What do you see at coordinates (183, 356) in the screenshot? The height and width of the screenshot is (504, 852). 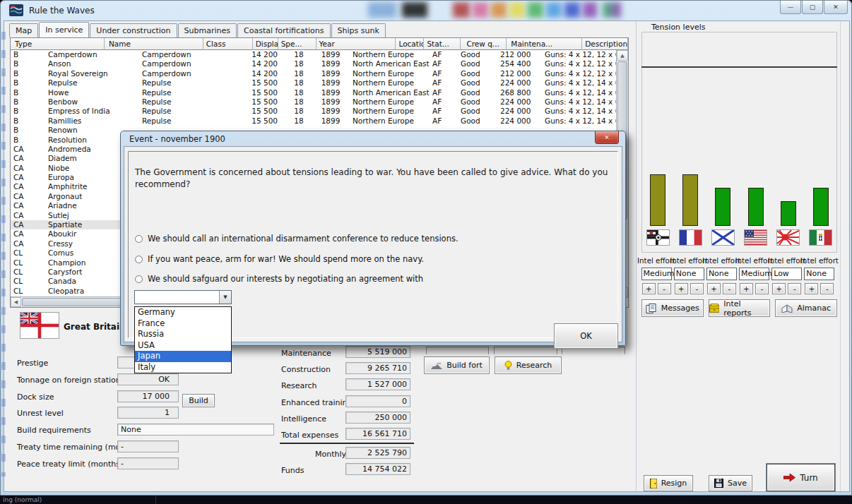 I see `dropdown-option: Japan` at bounding box center [183, 356].